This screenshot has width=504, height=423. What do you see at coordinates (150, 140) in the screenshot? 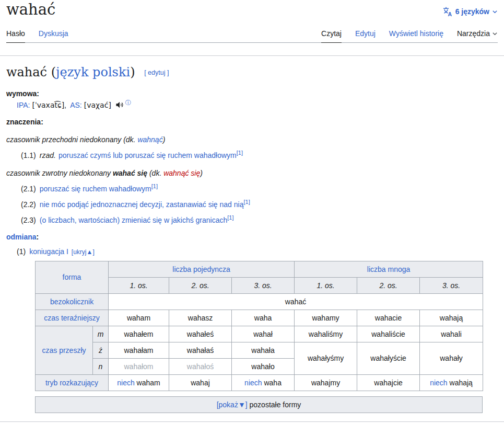
I see `wahnac-link: wahnąć` at bounding box center [150, 140].